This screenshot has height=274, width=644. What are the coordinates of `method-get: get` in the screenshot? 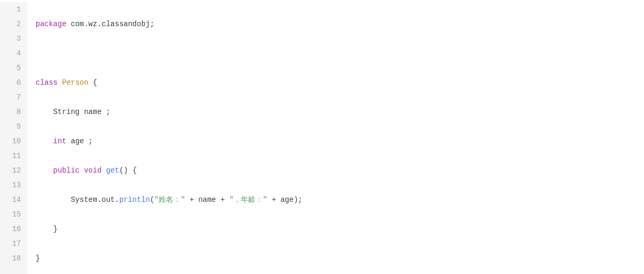 It's located at (112, 170).